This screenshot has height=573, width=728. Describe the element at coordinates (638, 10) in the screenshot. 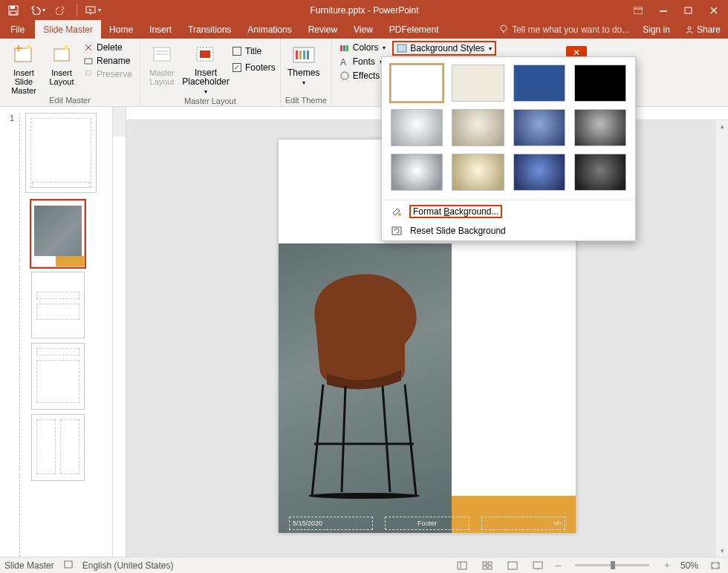

I see `ribbon-display-options` at that location.